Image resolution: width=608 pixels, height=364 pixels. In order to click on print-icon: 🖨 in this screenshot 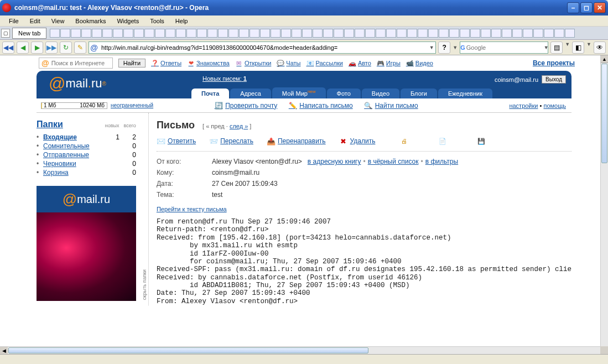, I will do `click(404, 141)`.